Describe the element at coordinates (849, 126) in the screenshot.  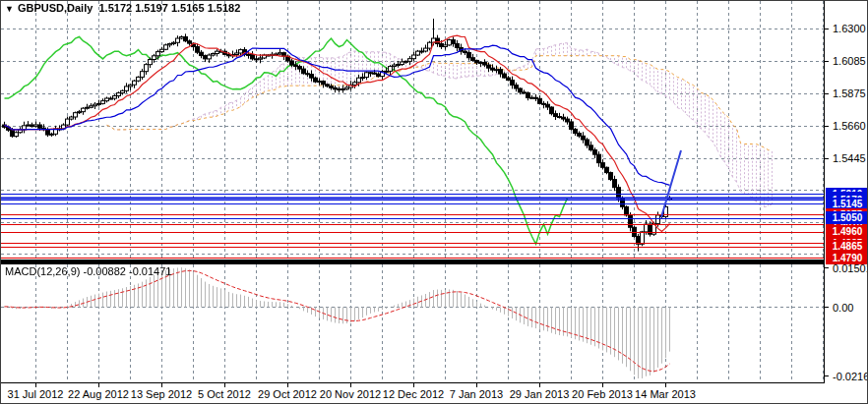
I see `price-tick-label: 1.5660` at that location.